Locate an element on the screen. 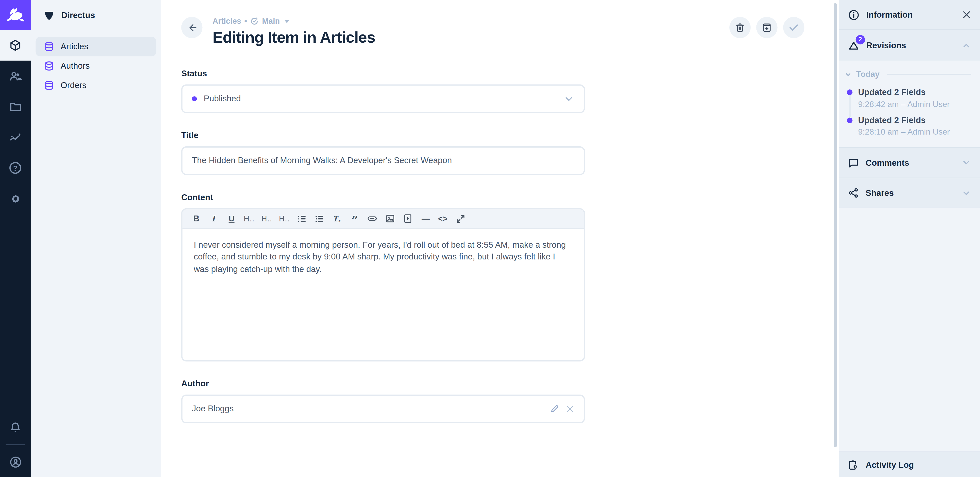 This screenshot has height=477, width=980. back-button is located at coordinates (192, 27).